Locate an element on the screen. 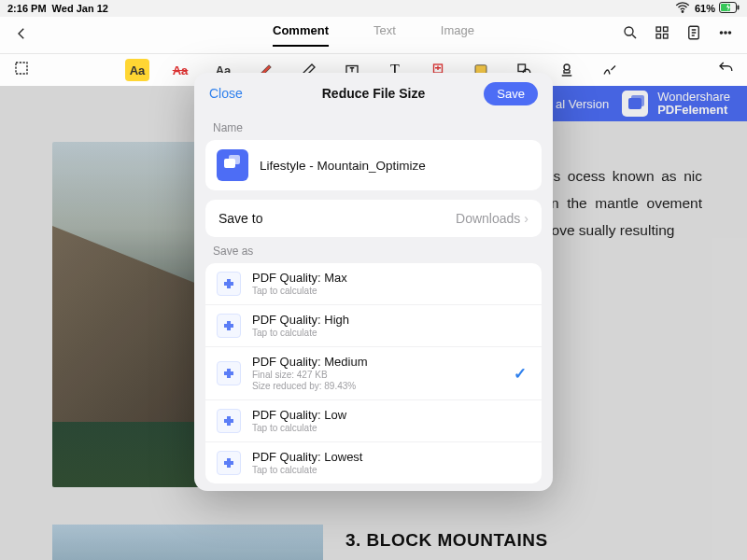 The height and width of the screenshot is (560, 747). quality-title: PDF Quality: Lowest is located at coordinates (308, 457).